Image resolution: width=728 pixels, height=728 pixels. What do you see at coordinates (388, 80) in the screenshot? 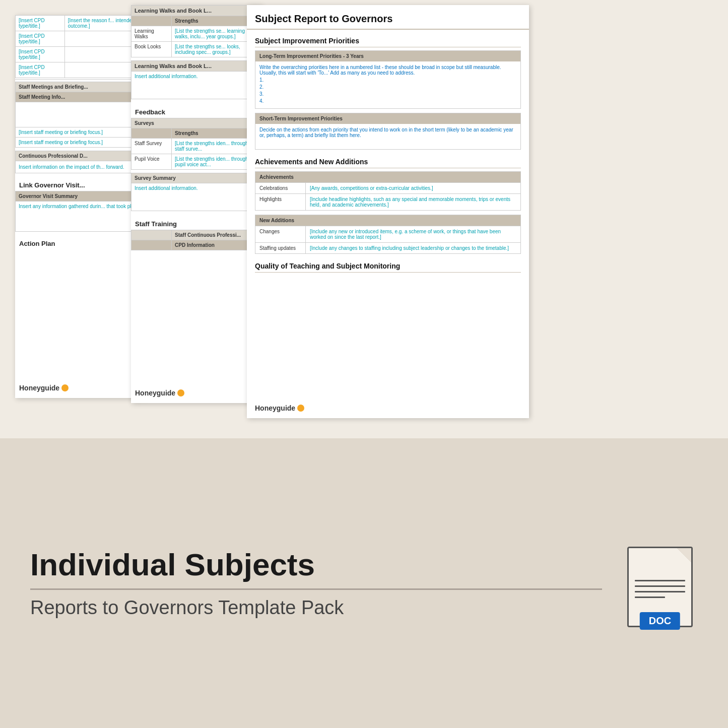
I see `longterm-priority-box: Long-Term Improvement Priorities - 3 Yea…` at bounding box center [388, 80].